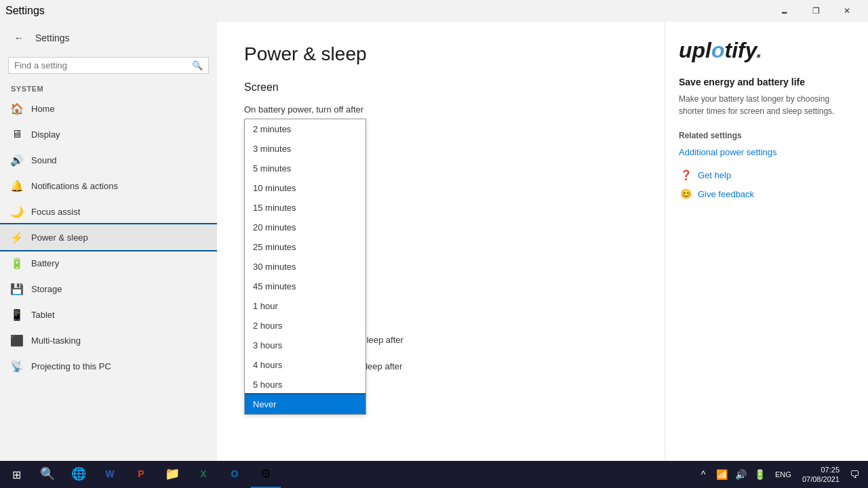 The width and height of the screenshot is (868, 488). I want to click on additional-power-settings-link: Additional power settings, so click(766, 152).